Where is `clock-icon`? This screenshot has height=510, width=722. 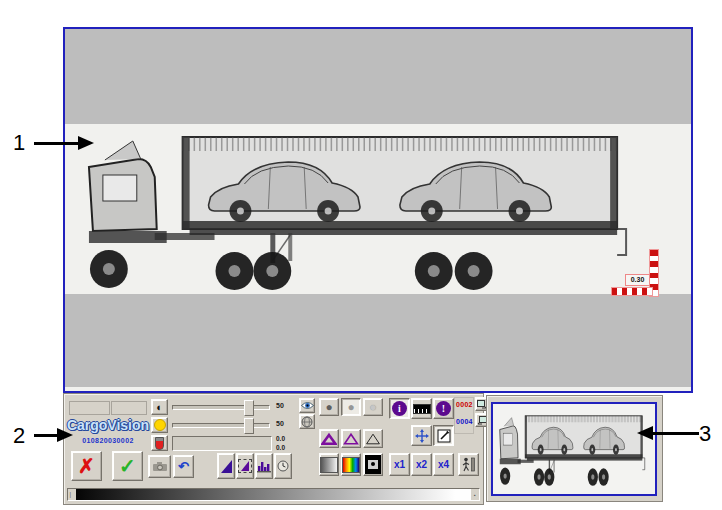
clock-icon is located at coordinates (283, 466).